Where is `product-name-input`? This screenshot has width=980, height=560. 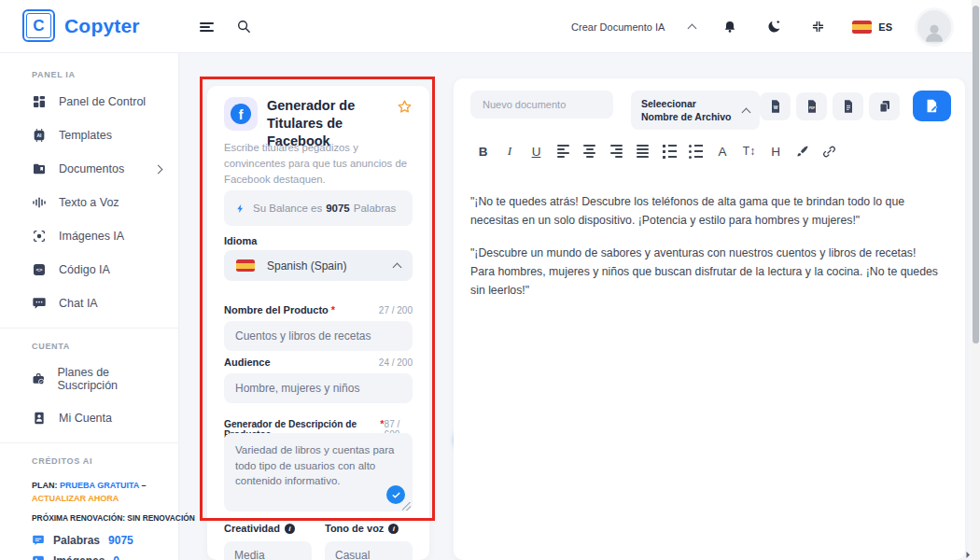
product-name-input is located at coordinates (318, 336).